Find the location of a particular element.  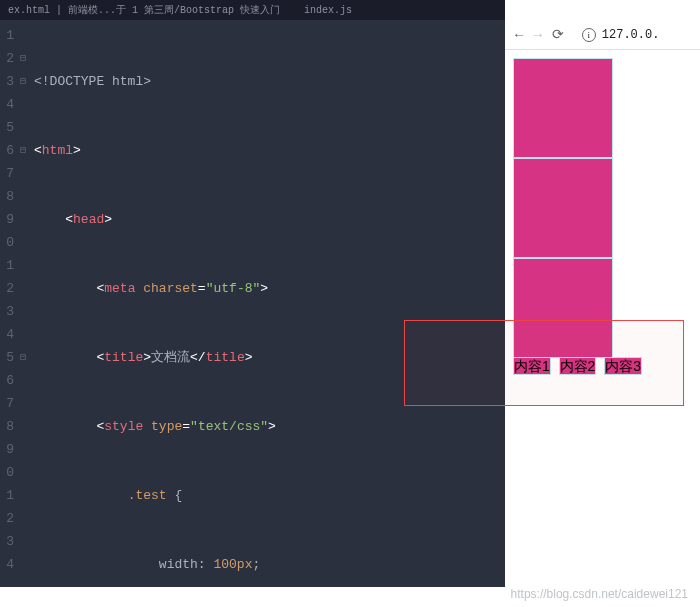

code-line: <head> is located at coordinates (270, 220).